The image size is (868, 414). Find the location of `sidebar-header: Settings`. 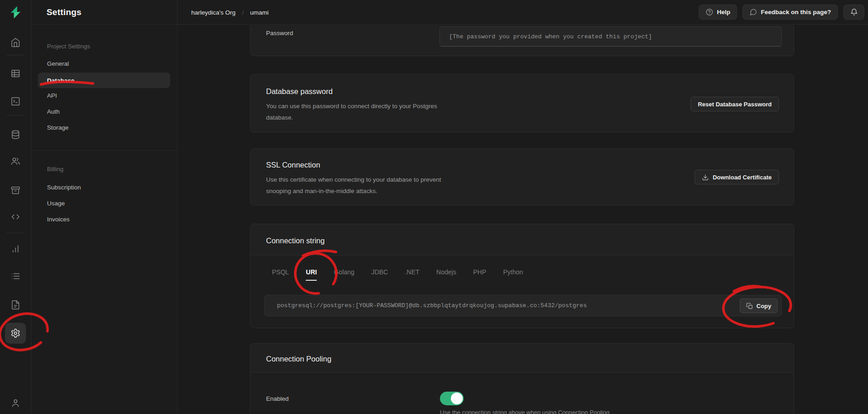

sidebar-header: Settings is located at coordinates (104, 12).